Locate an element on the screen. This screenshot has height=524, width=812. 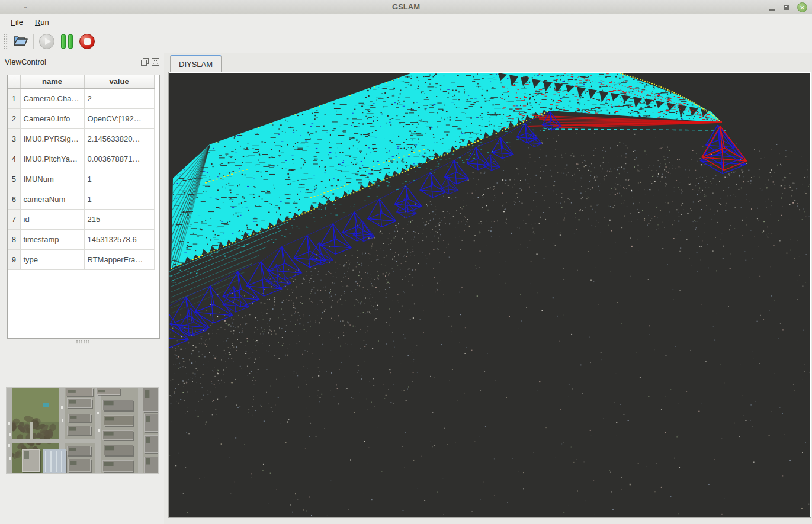
table-row: 1Camera0.Cha…2 is located at coordinates (81, 98).